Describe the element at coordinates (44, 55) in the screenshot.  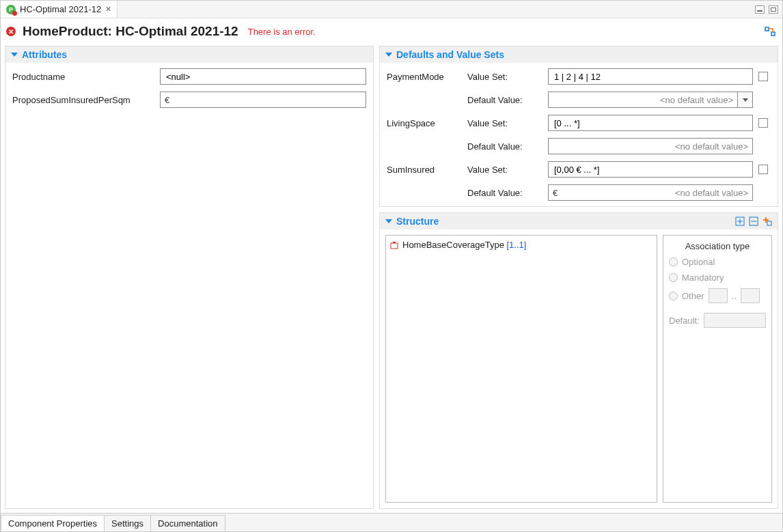
I see `attributes-title: Attributes` at that location.